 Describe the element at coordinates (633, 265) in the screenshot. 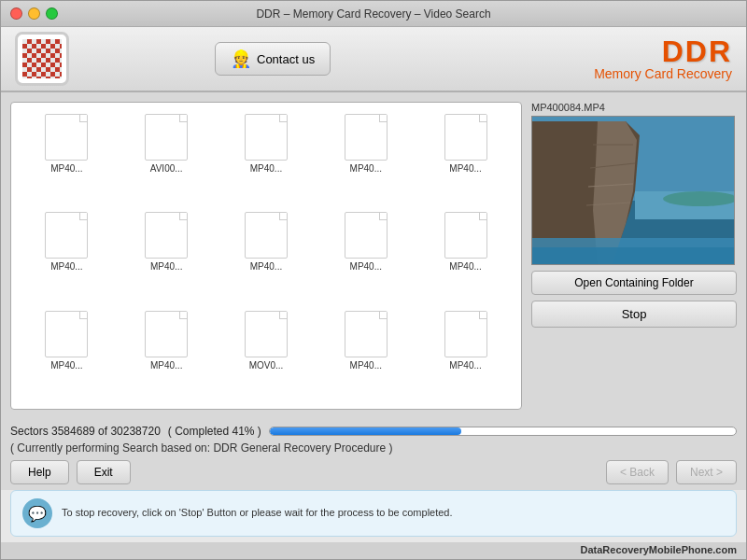

I see `video-controls: 🔊 ⏸ ⏮ ⏭` at that location.